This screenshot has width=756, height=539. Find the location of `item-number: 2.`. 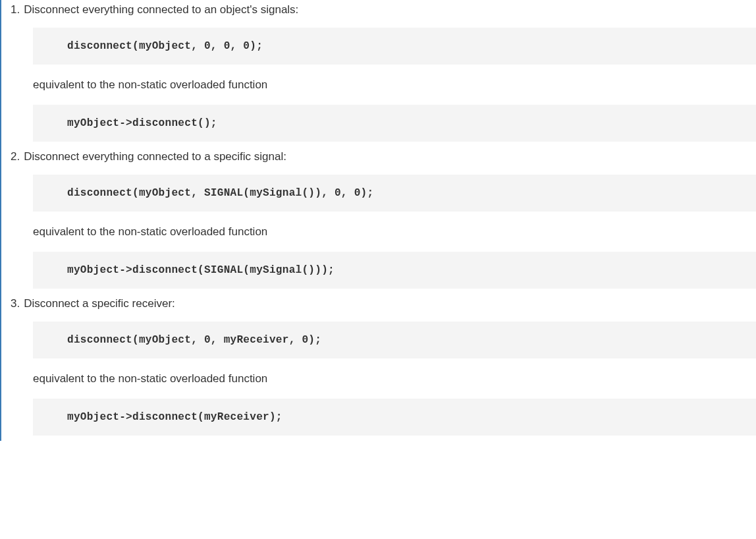

item-number: 2. is located at coordinates (15, 157).